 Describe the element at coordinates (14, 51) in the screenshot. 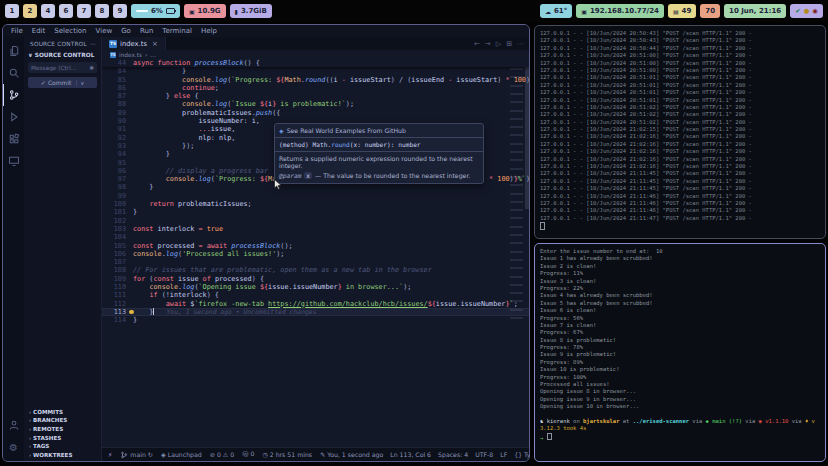

I see `explorer-icon` at that location.